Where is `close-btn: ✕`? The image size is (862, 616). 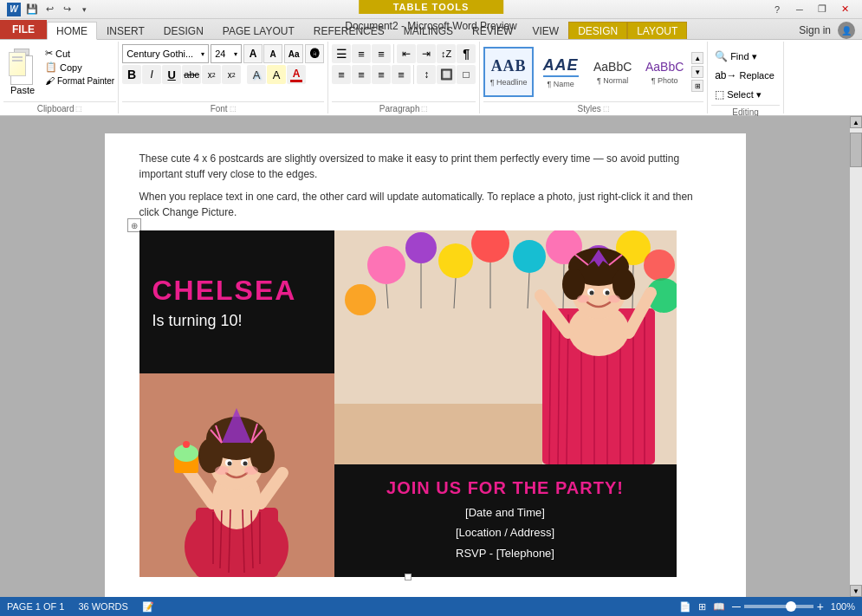
close-btn: ✕ is located at coordinates (845, 10).